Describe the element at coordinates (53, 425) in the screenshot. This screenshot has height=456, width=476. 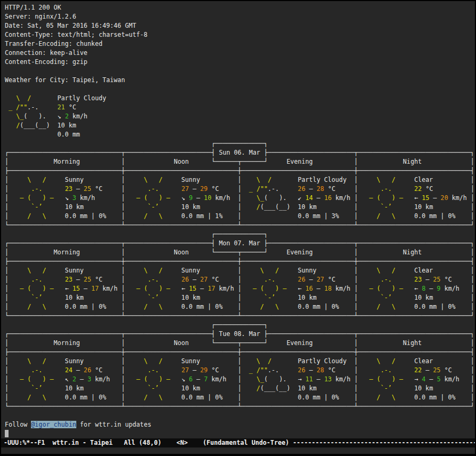
I see `twitter-handle-link: @igor_chubin` at that location.